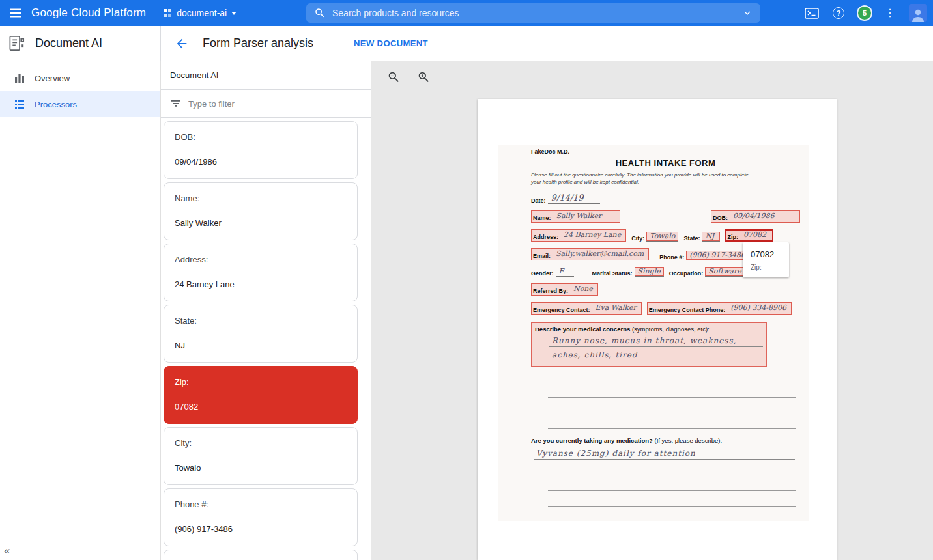 The height and width of the screenshot is (560, 933). I want to click on field-card-address: Address: 24 Barney Lane, so click(261, 272).